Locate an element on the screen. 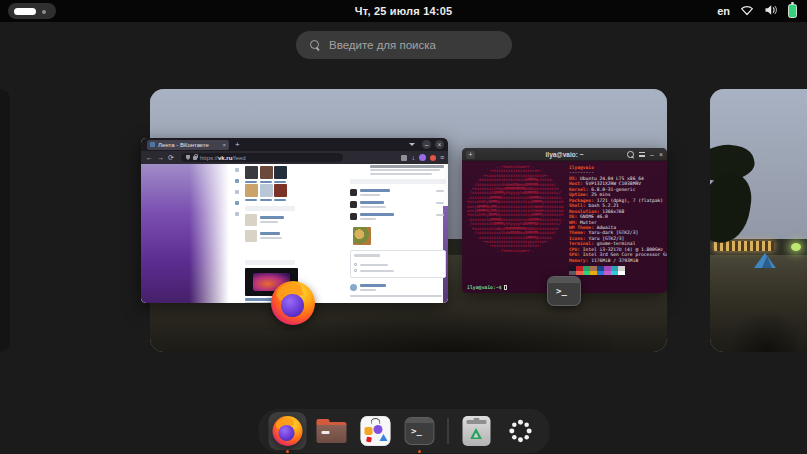  downloads-icon: ↓ is located at coordinates (413, 158).